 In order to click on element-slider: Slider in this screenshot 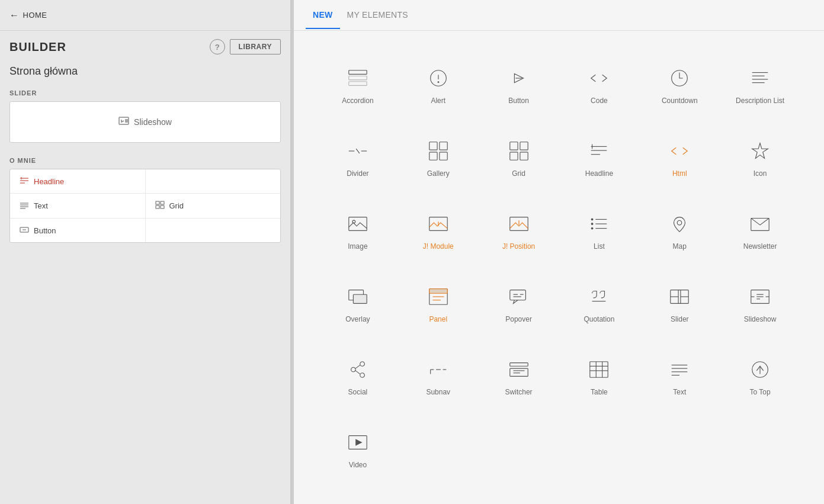, I will do `click(679, 303)`.